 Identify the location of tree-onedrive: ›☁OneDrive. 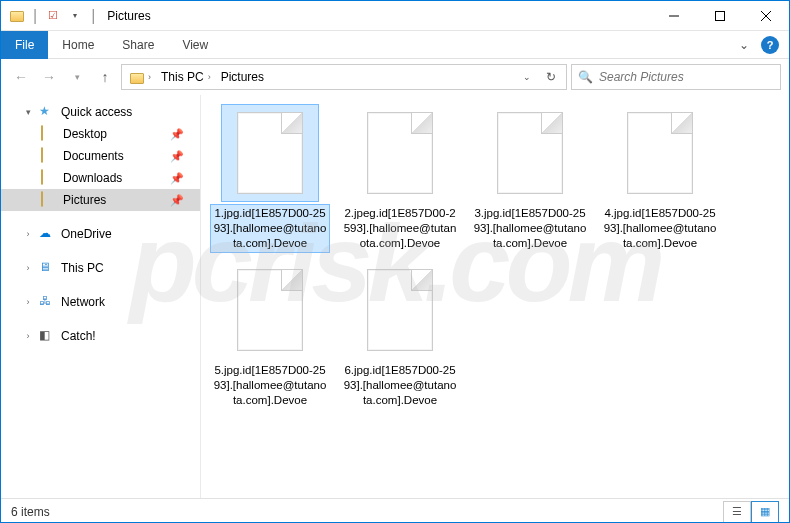
(100, 234).